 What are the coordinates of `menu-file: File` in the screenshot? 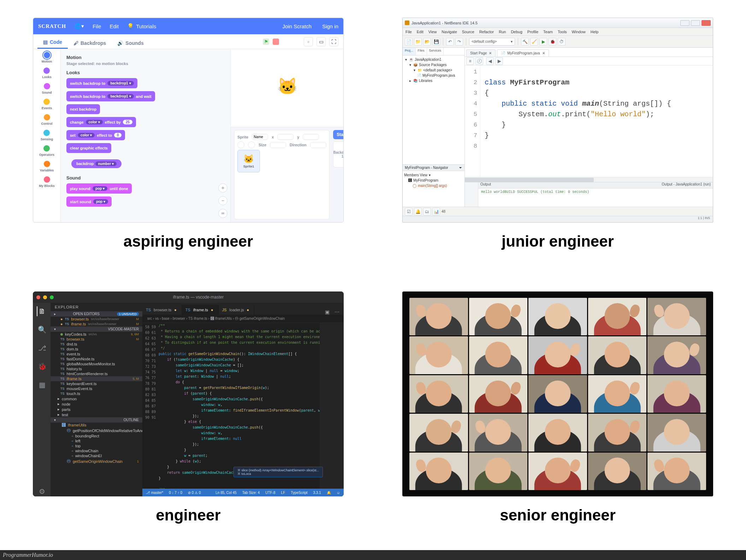 It's located at (97, 26).